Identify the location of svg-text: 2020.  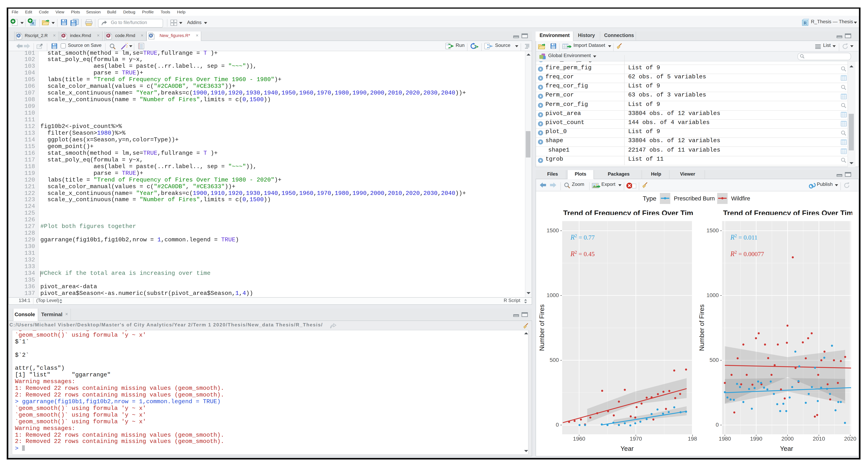
(850, 439).